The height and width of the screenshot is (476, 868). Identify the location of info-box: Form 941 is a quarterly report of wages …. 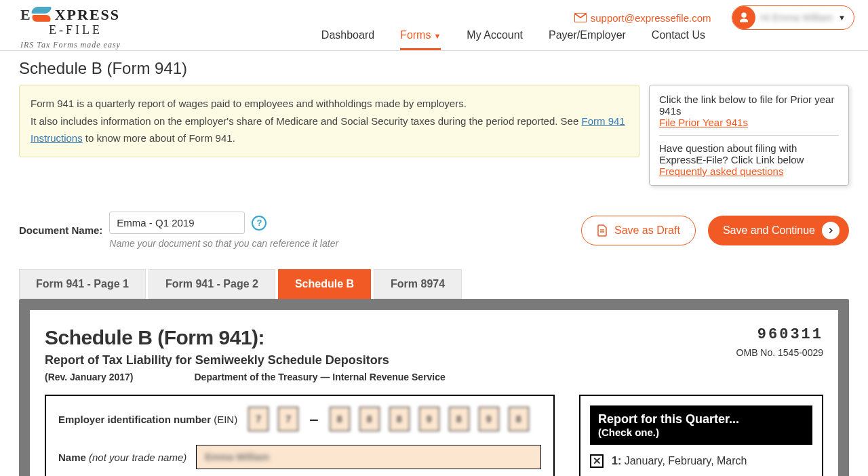
(330, 121).